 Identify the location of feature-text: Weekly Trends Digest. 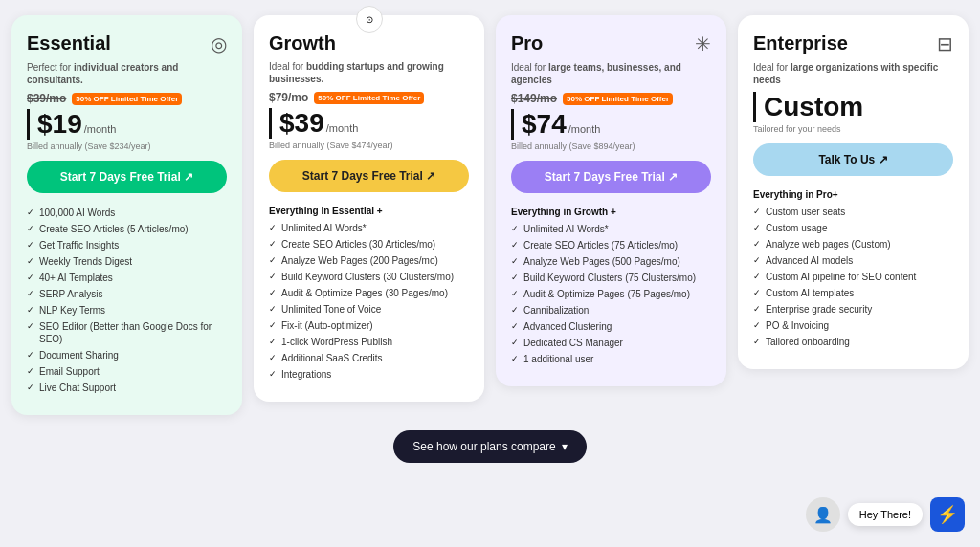
(86, 262).